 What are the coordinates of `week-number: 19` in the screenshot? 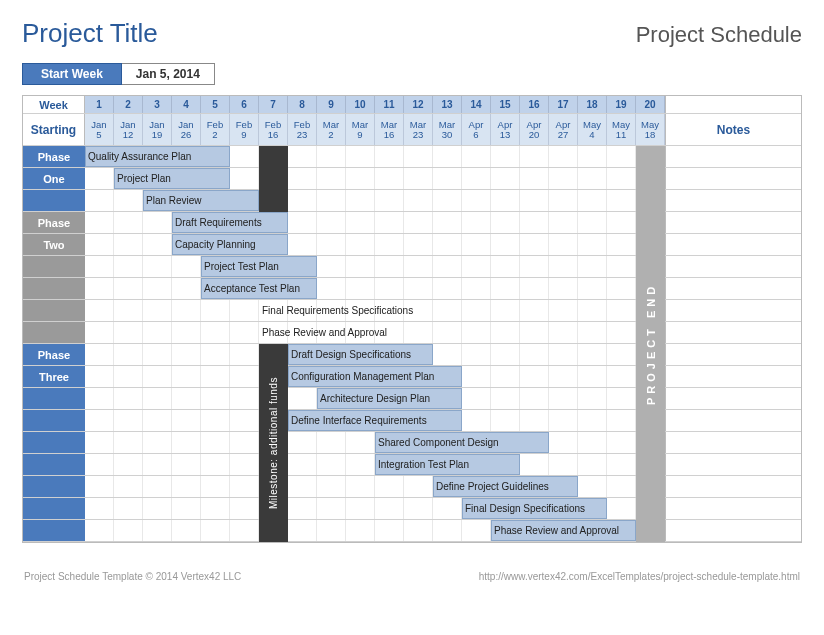 It's located at (622, 104).